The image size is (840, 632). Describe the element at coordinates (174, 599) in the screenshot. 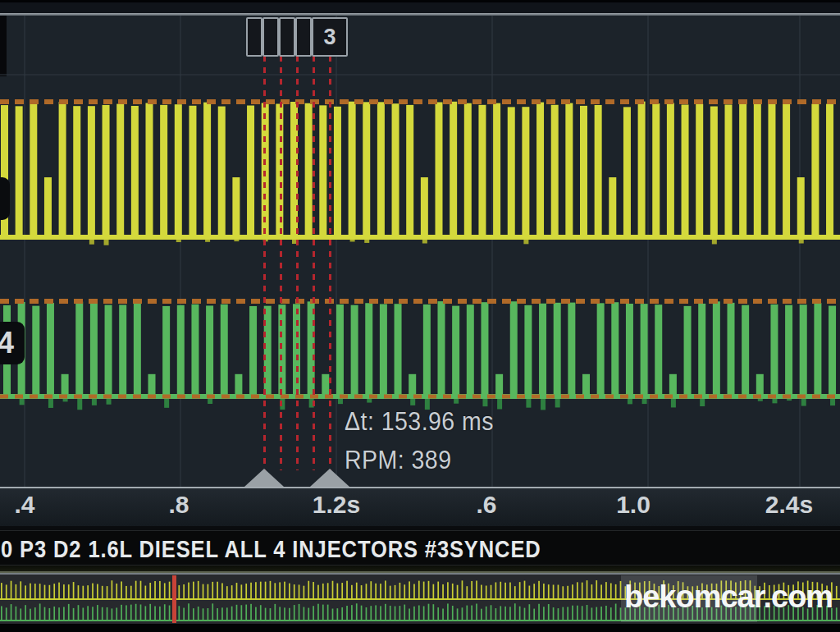

I see `minimap-position-cursor` at that location.